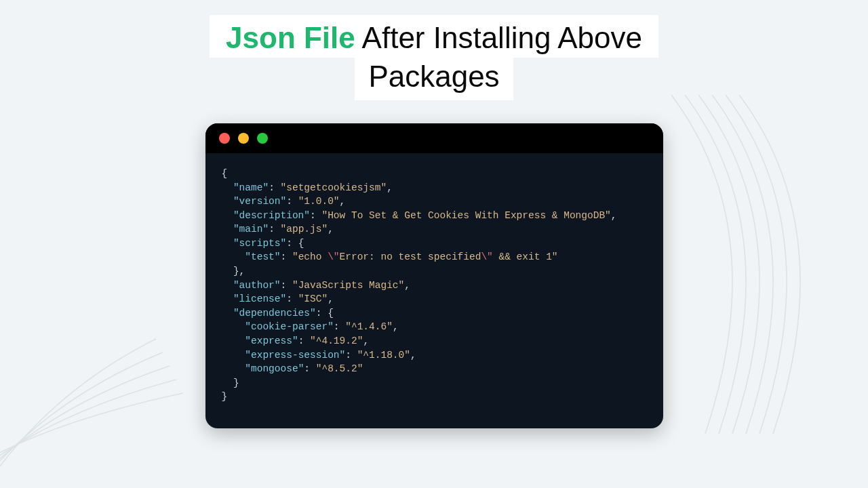 The image size is (868, 488). I want to click on json-description: How To Set & Get Cookies With Express & …, so click(467, 216).